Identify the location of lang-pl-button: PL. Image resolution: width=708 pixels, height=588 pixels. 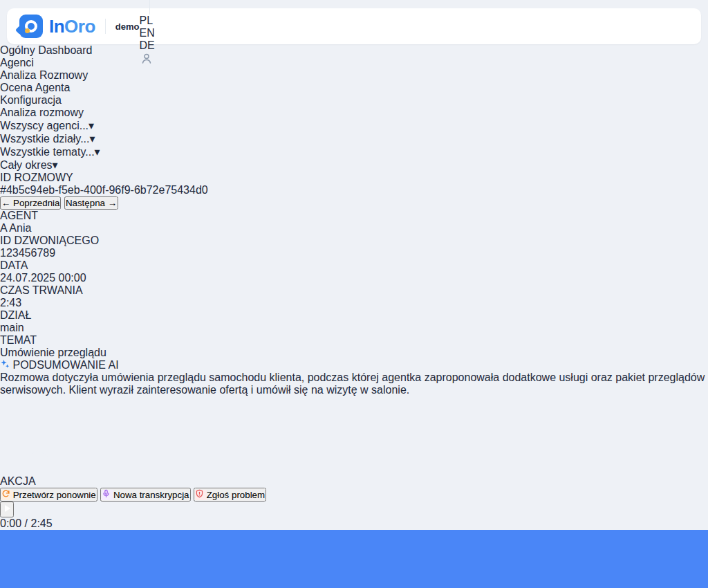
(209, 21).